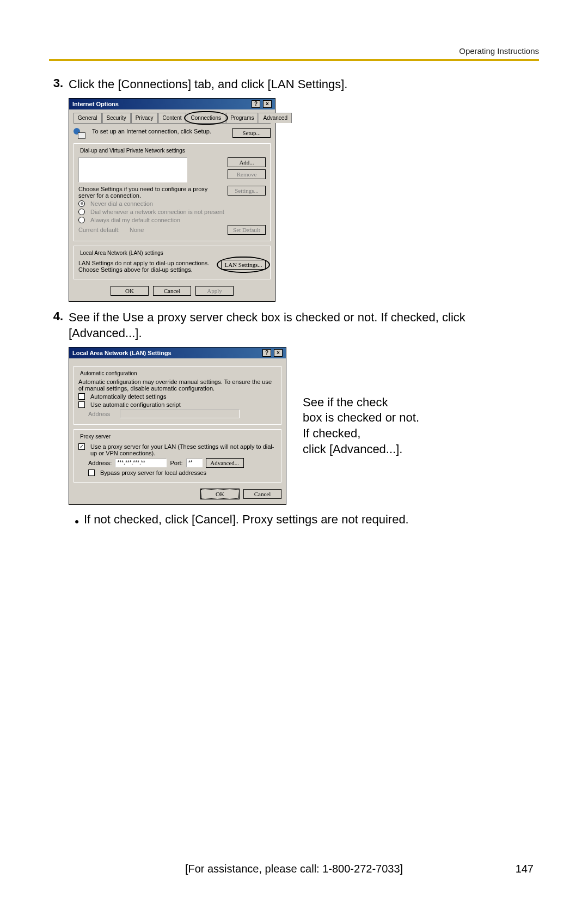 The width and height of the screenshot is (588, 909). I want to click on proxy-port-label: Port:, so click(176, 463).